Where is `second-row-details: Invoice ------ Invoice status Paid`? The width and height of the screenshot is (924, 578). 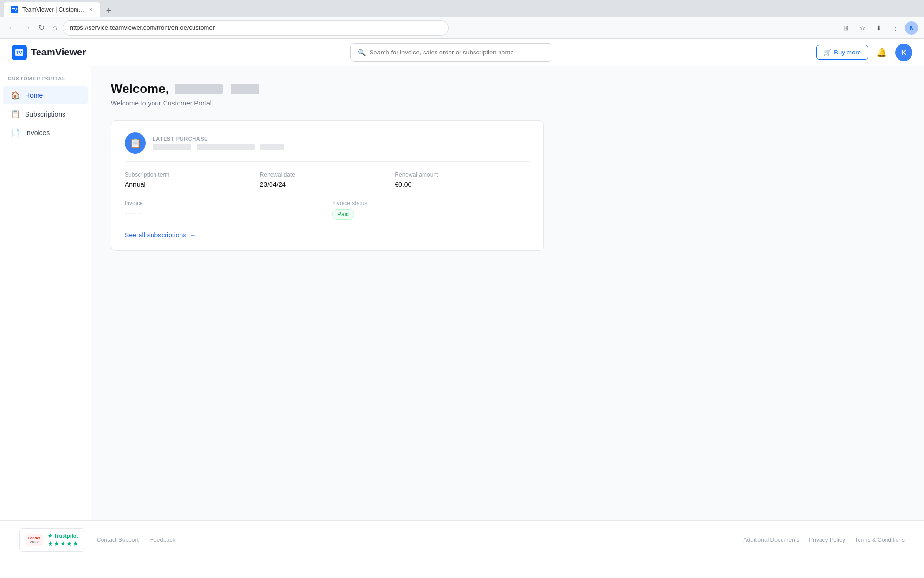
second-row-details: Invoice ------ Invoice status Paid is located at coordinates (327, 210).